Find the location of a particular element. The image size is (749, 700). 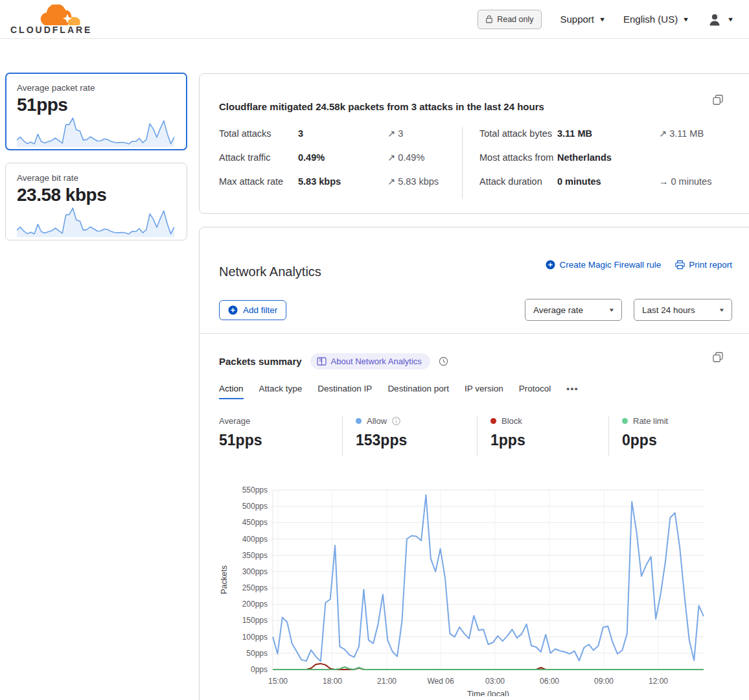

metric-card-packet-rate: Average packet rate51pps is located at coordinates (96, 111).